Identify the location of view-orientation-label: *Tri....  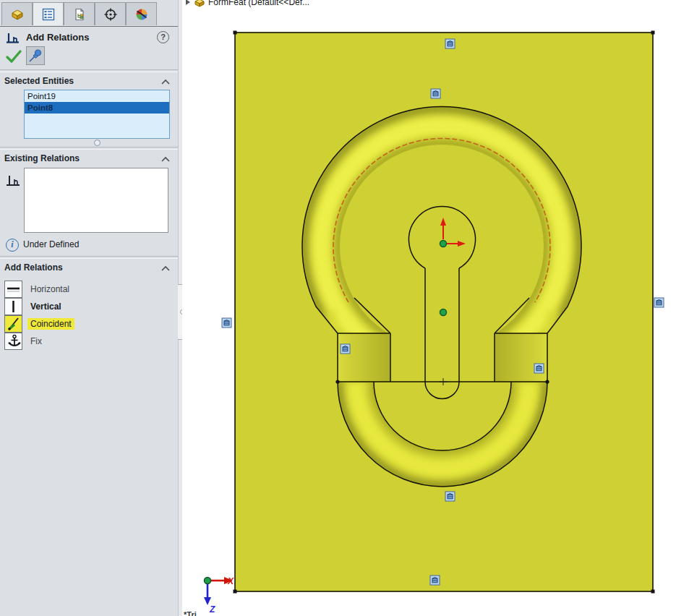
(194, 613).